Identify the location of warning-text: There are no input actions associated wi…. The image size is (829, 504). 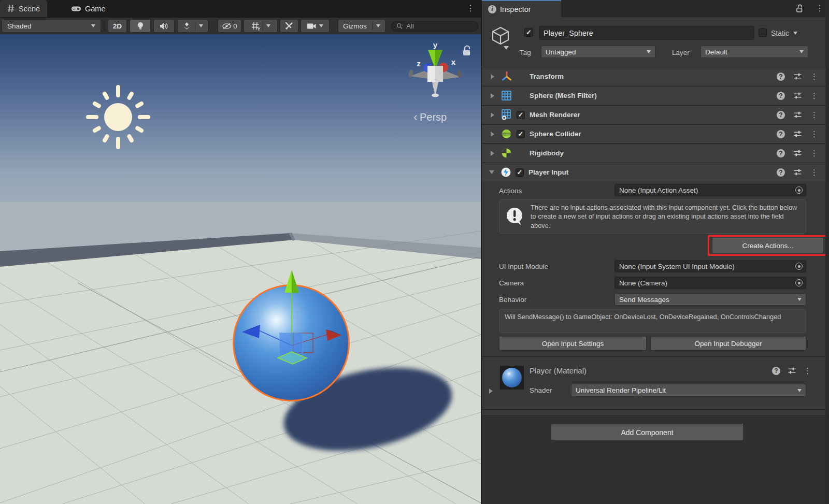
(665, 217).